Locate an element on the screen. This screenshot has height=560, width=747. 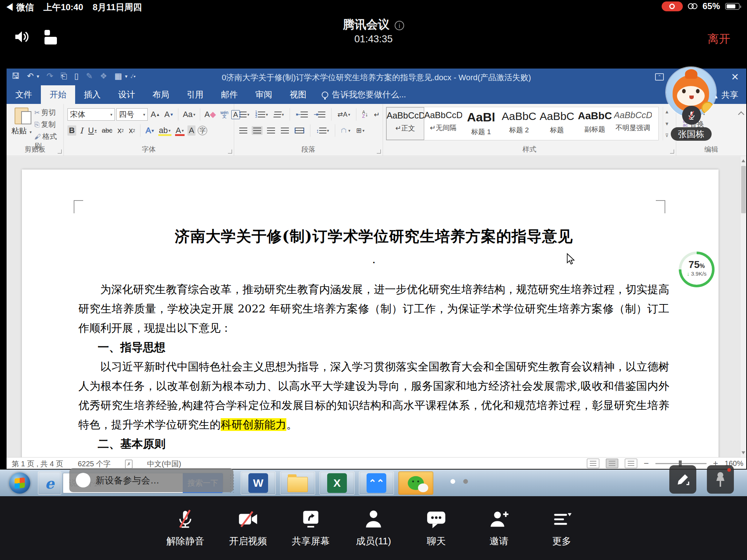
annotation-pin-button is located at coordinates (720, 479).